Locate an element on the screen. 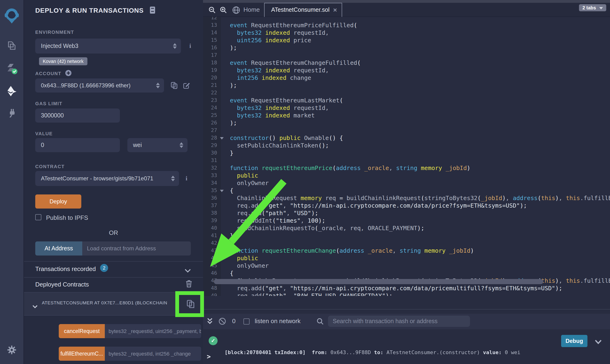 This screenshot has height=364, width=610. tab-atestnetconsumer: ATestnetConsumer.sol × is located at coordinates (303, 10).